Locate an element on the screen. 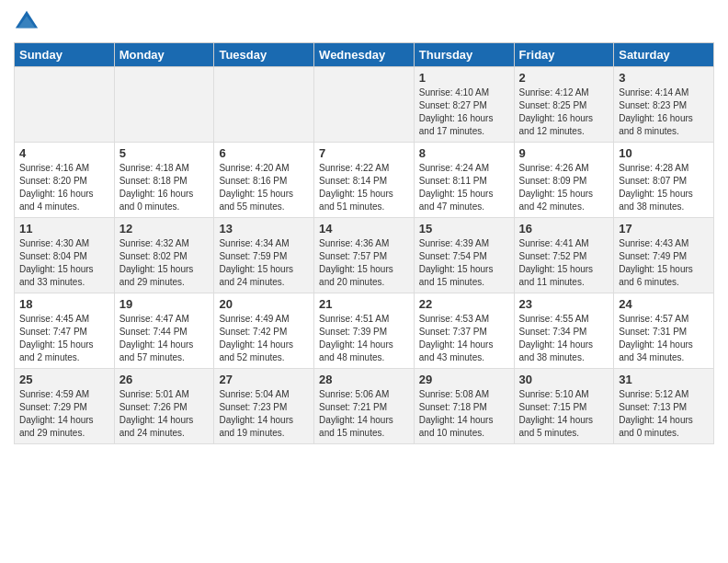 The width and height of the screenshot is (728, 563). day-number: 23 is located at coordinates (564, 304).